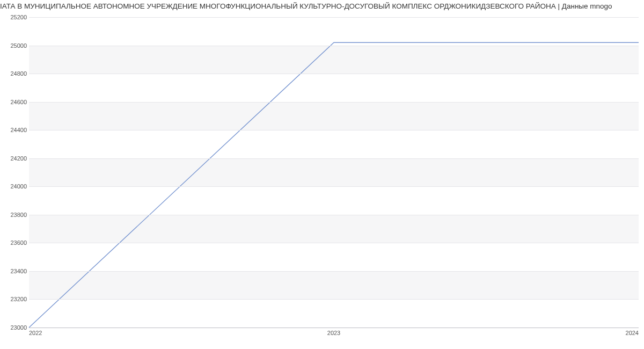  I want to click on x-tick-label: 2023, so click(334, 333).